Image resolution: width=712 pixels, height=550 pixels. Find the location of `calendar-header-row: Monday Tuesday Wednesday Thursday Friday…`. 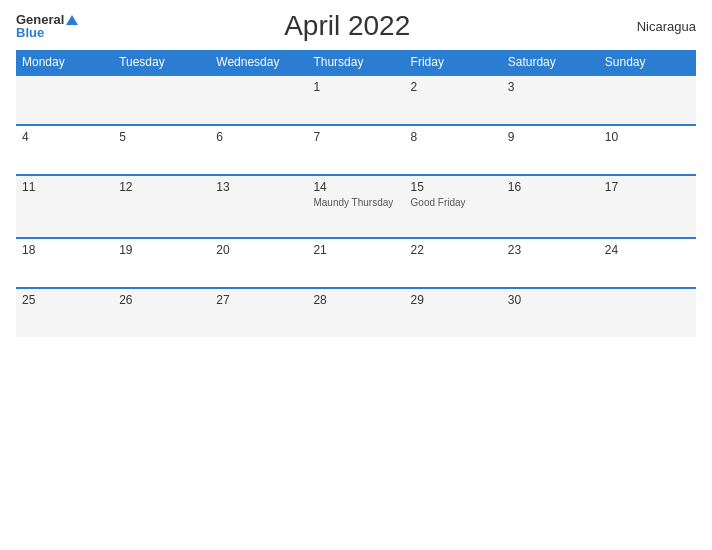

calendar-header-row: Monday Tuesday Wednesday Thursday Friday… is located at coordinates (356, 62).